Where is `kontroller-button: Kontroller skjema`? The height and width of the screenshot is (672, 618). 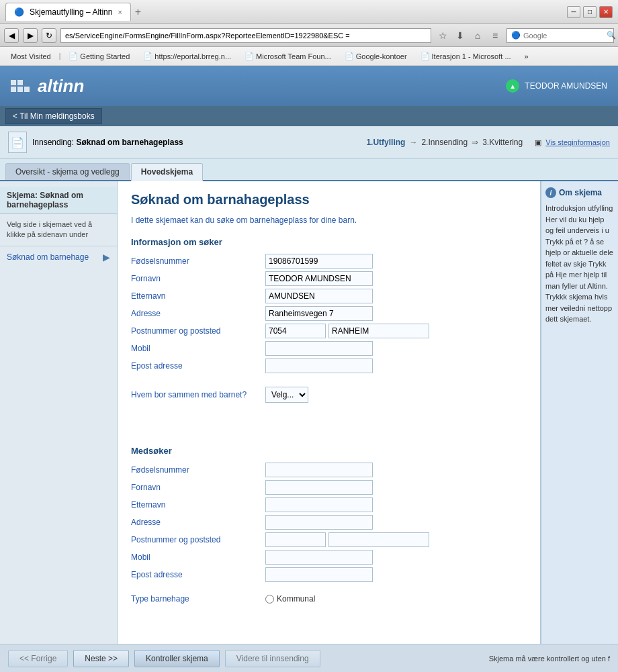
kontroller-button: Kontroller skjema is located at coordinates (177, 659).